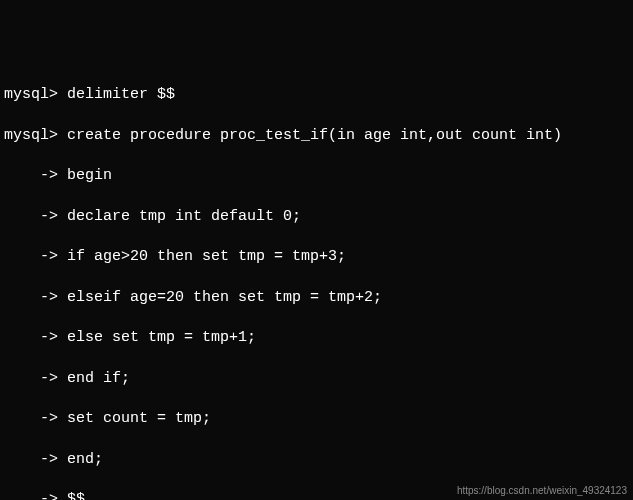 The height and width of the screenshot is (500, 633). What do you see at coordinates (316, 460) in the screenshot?
I see `terminal-line: -> end;` at bounding box center [316, 460].